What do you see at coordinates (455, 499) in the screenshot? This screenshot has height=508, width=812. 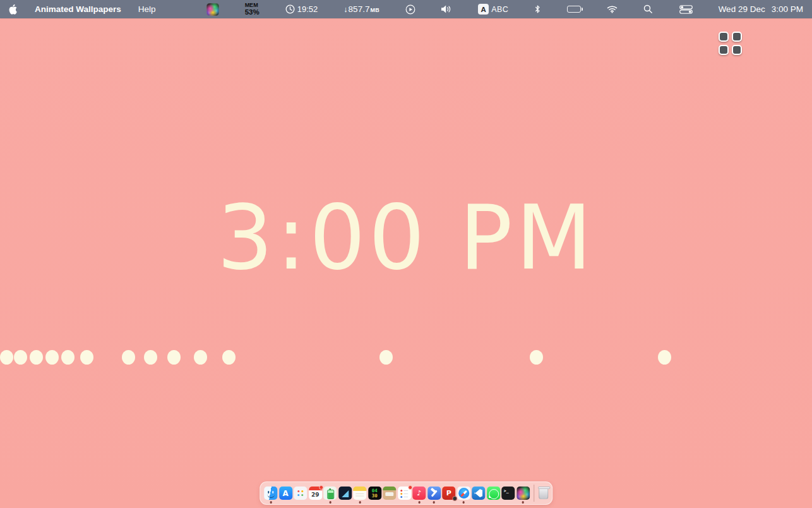 I see `redp-sub-badge` at bounding box center [455, 499].